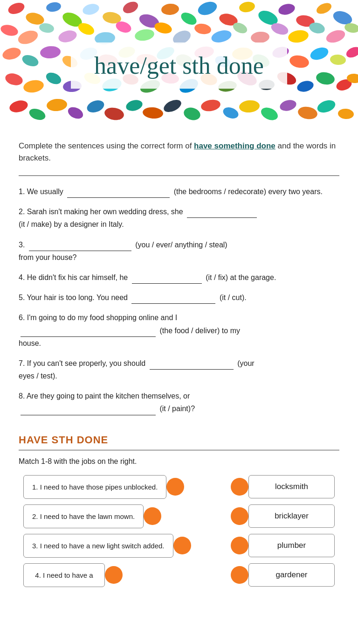 The image size is (358, 644). Describe the element at coordinates (179, 575) in the screenshot. I see `match-row-4: 4. I need to have a gardener` at that location.